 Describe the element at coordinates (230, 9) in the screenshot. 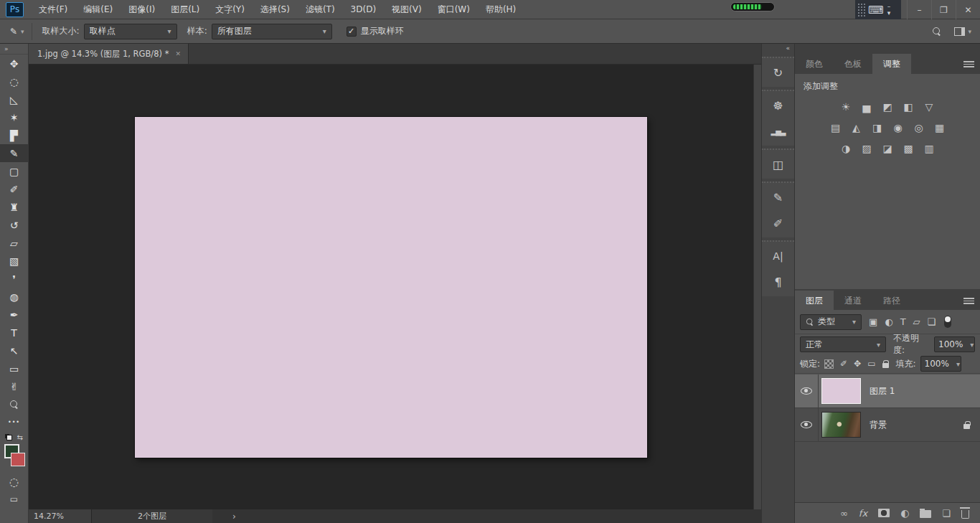

I see `menu-type: 文字(Y)` at that location.